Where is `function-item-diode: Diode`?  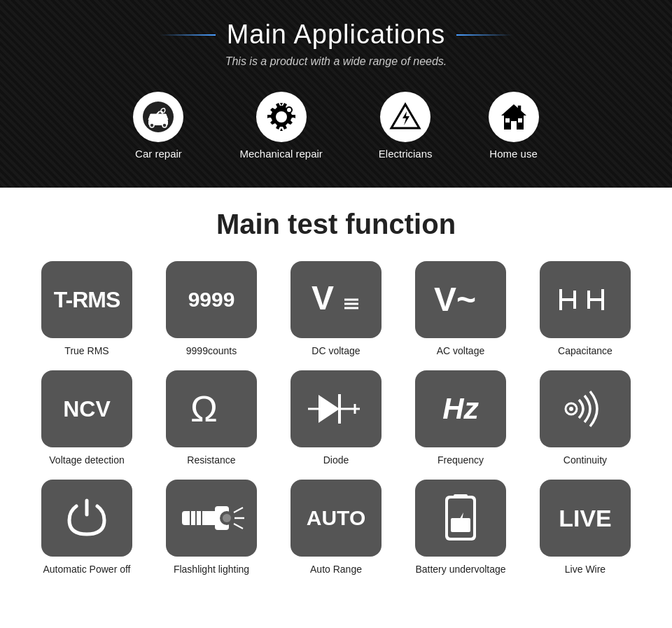
function-item-diode: Diode is located at coordinates (336, 418).